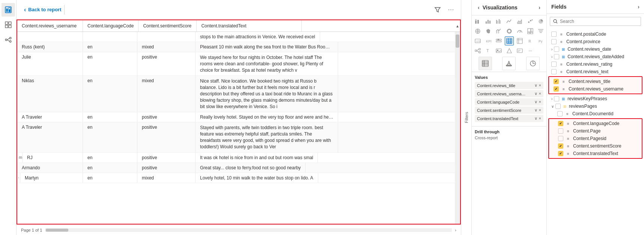 The height and width of the screenshot is (235, 644). I want to click on fields-search-input, so click(599, 21).